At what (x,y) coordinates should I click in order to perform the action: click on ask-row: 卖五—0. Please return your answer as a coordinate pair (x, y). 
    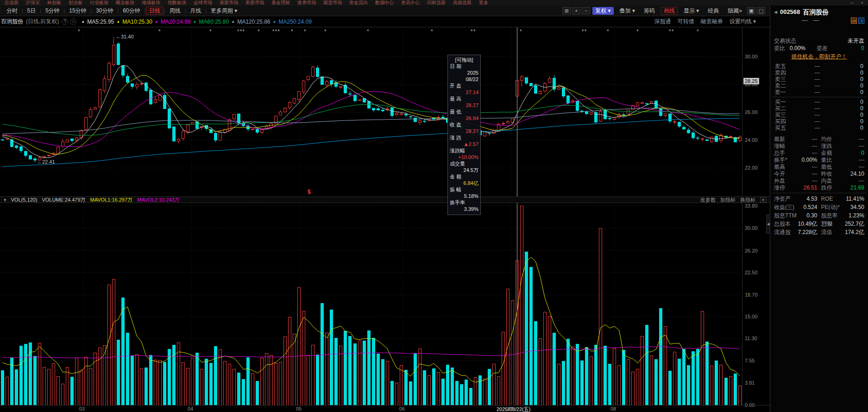
    Looking at the image, I should click on (819, 66).